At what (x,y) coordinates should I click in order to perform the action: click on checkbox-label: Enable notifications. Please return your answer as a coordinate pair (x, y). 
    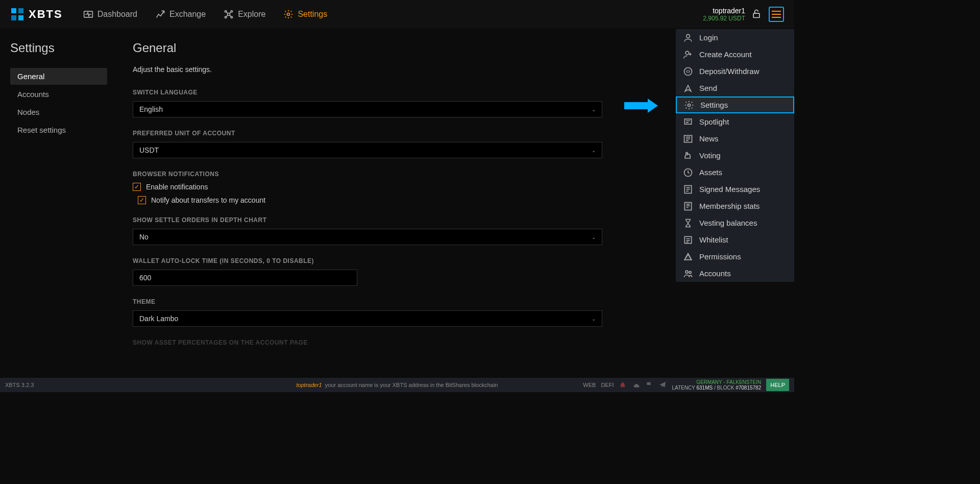
    Looking at the image, I should click on (177, 187).